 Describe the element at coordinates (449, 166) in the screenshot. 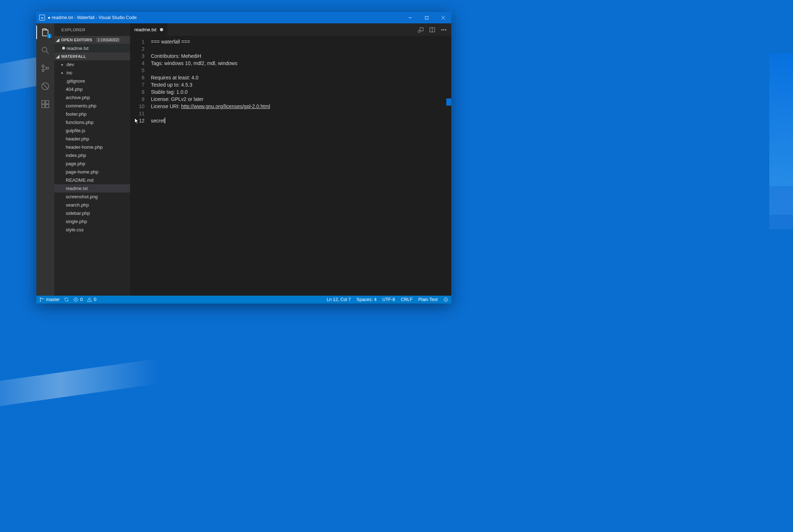

I see `overview-ruler` at that location.